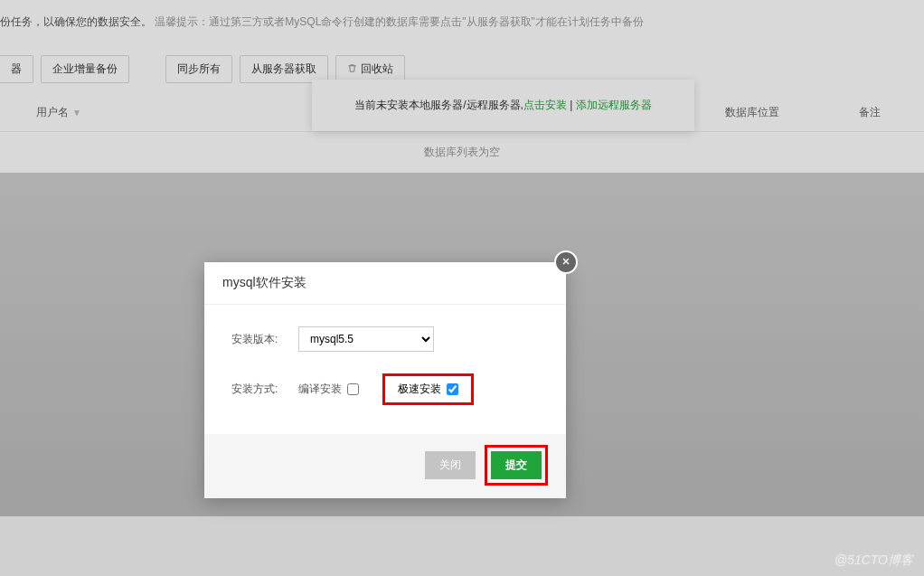 The height and width of the screenshot is (576, 924). Describe the element at coordinates (516, 465) in the screenshot. I see `submit-highlight: 提交` at that location.